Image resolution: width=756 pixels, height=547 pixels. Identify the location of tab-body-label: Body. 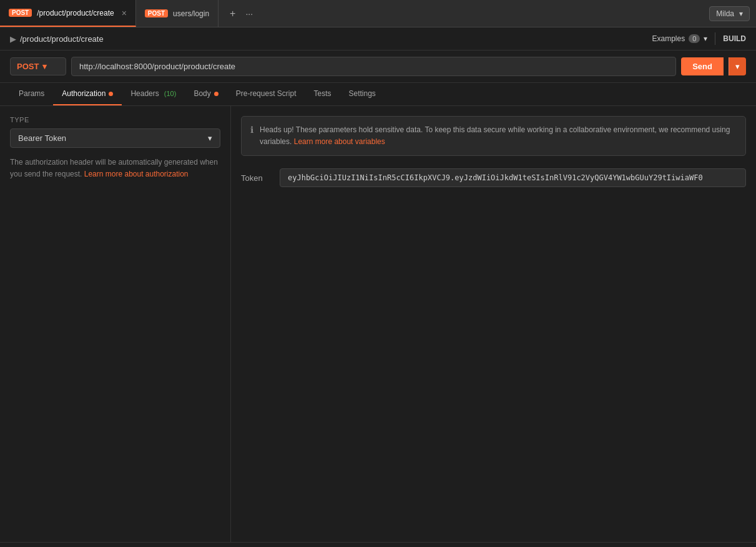
(202, 94).